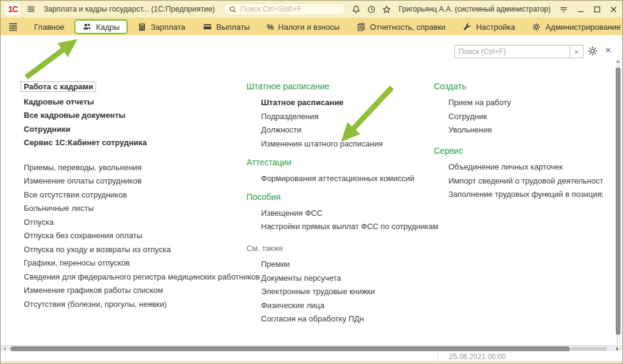 The height and width of the screenshot is (364, 623). What do you see at coordinates (338, 86) in the screenshot?
I see `section-title-staffing: Штатное расписание` at bounding box center [338, 86].